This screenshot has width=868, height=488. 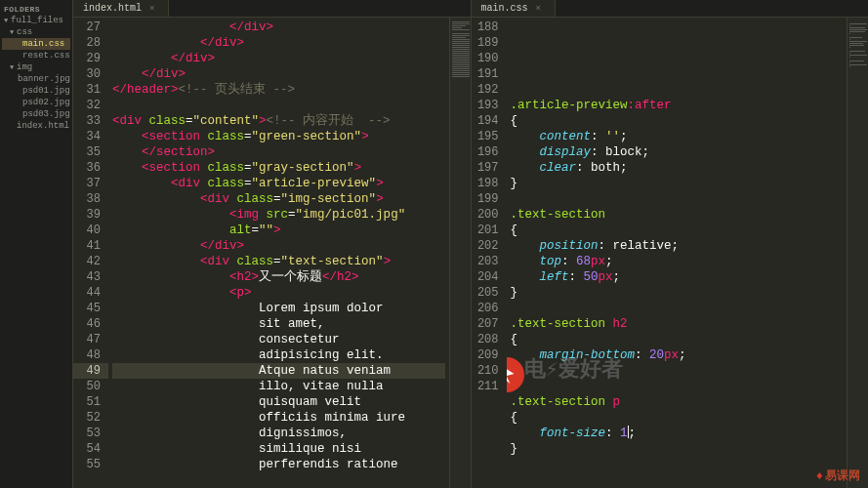 I want to click on code-line: illo, vitae nulla, so click(x=279, y=386).